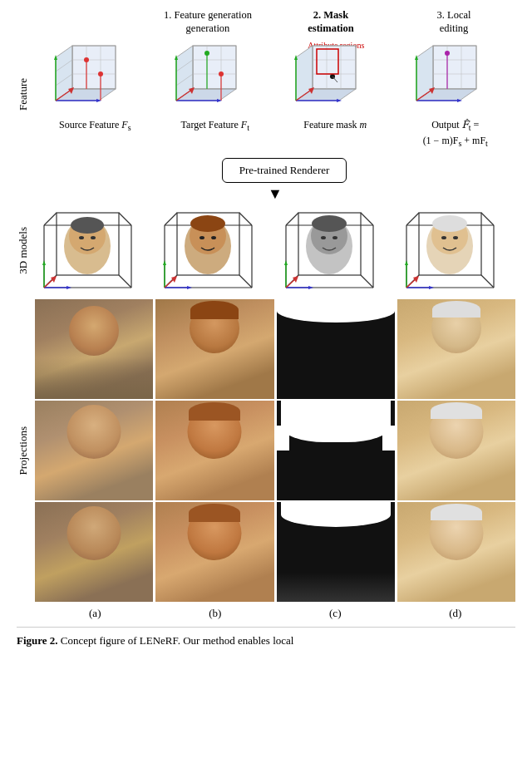 The width and height of the screenshot is (532, 778). Describe the element at coordinates (214, 250) in the screenshot. I see `model-b-diagram` at that location.